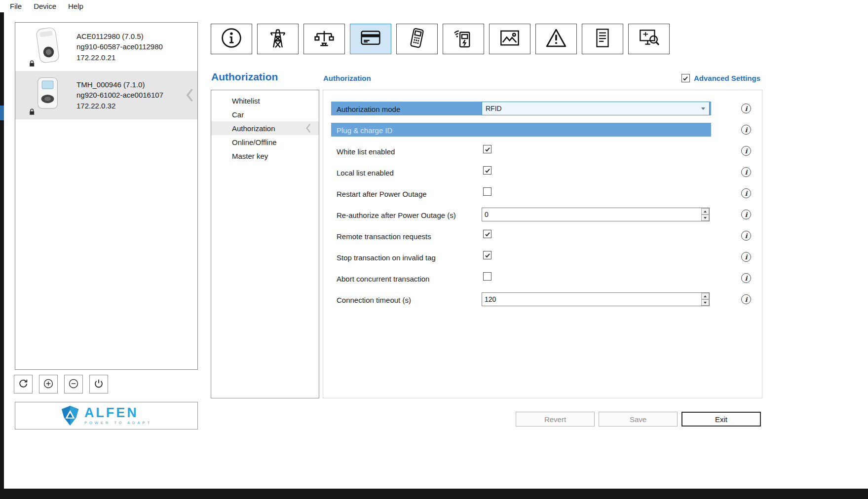 This screenshot has width=868, height=499. Describe the element at coordinates (76, 6) in the screenshot. I see `menu-help: Help` at that location.